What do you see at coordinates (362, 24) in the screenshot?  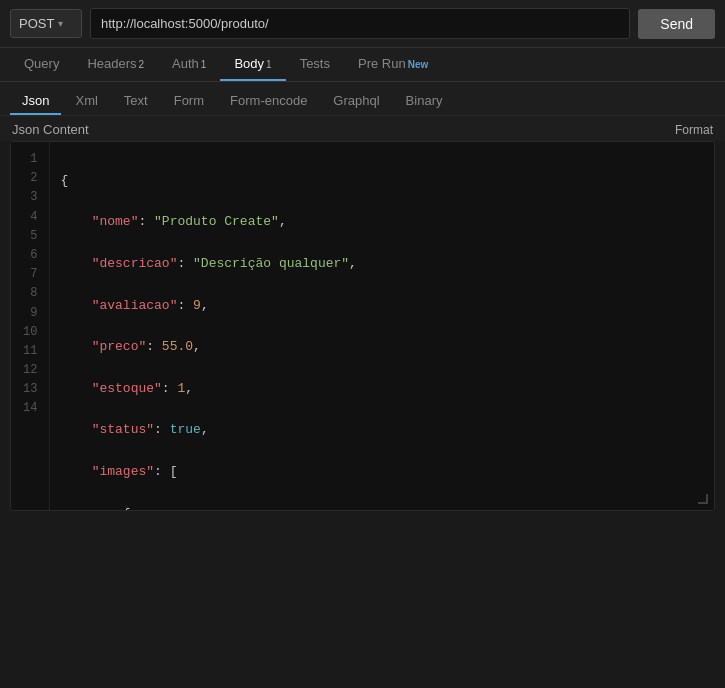 I see `top-bar: POST ▾ Send` at bounding box center [362, 24].